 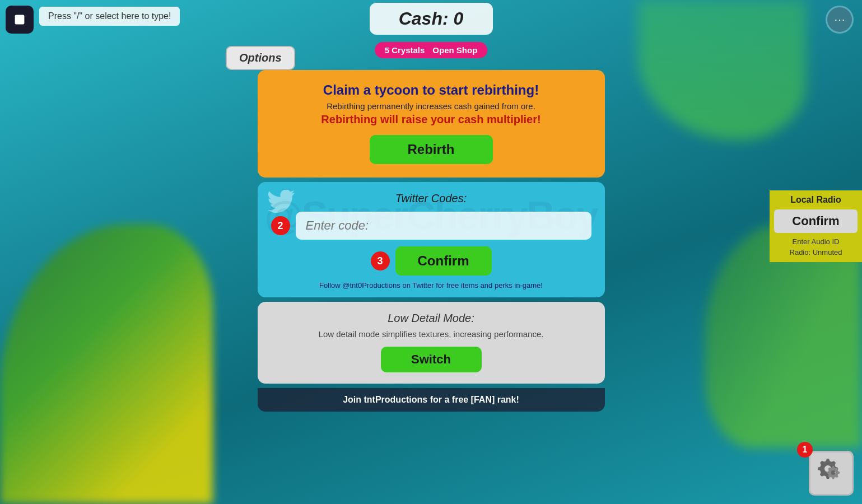 I want to click on lowdetail-section: Low Detail Mode: Low detail mode simplif…, so click(x=431, y=343).